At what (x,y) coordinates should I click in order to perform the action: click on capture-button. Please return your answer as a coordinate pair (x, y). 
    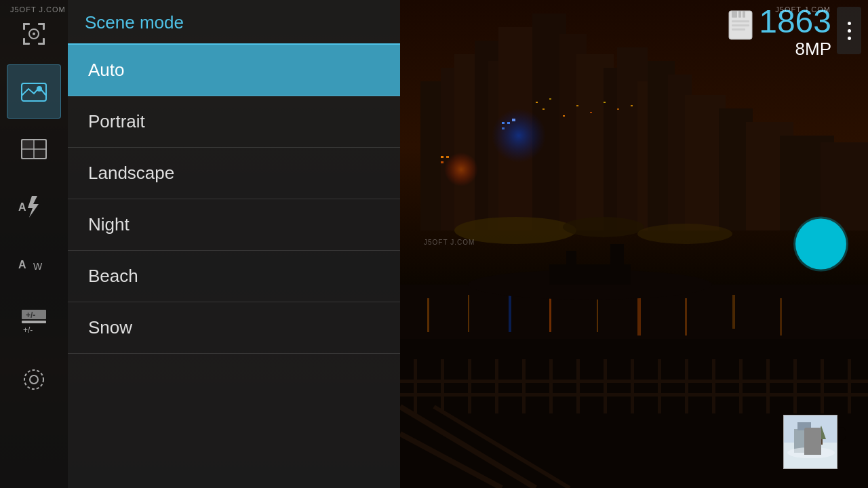
    Looking at the image, I should click on (821, 244).